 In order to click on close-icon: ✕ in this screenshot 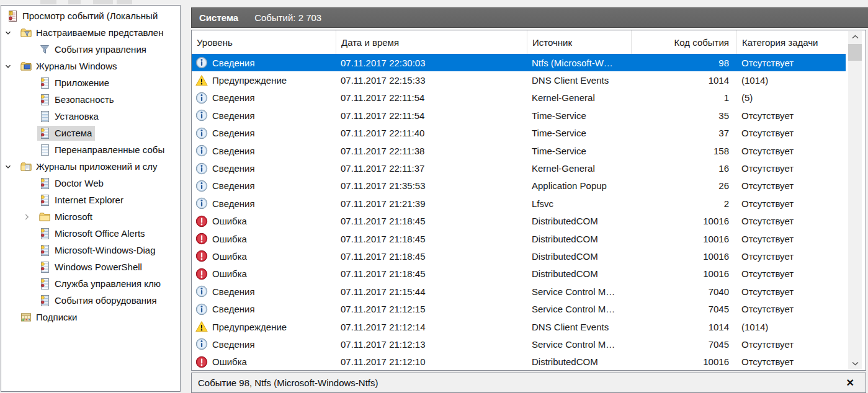, I will do `click(850, 383)`.